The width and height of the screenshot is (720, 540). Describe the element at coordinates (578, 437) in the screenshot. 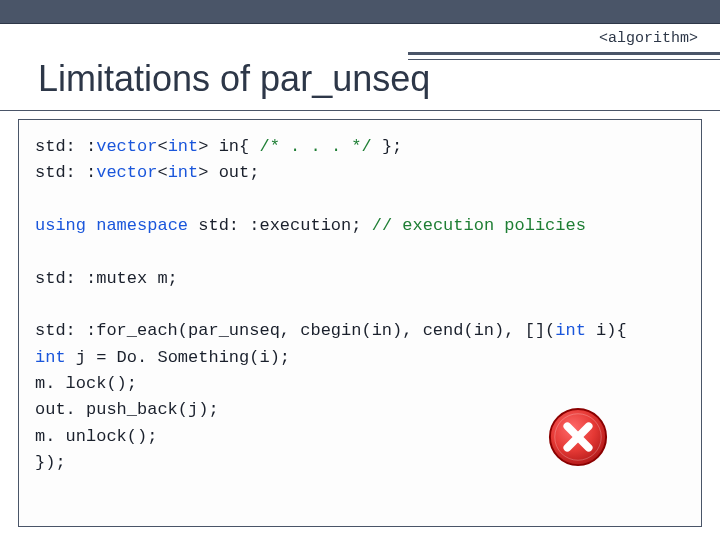

I see `error-icon` at that location.